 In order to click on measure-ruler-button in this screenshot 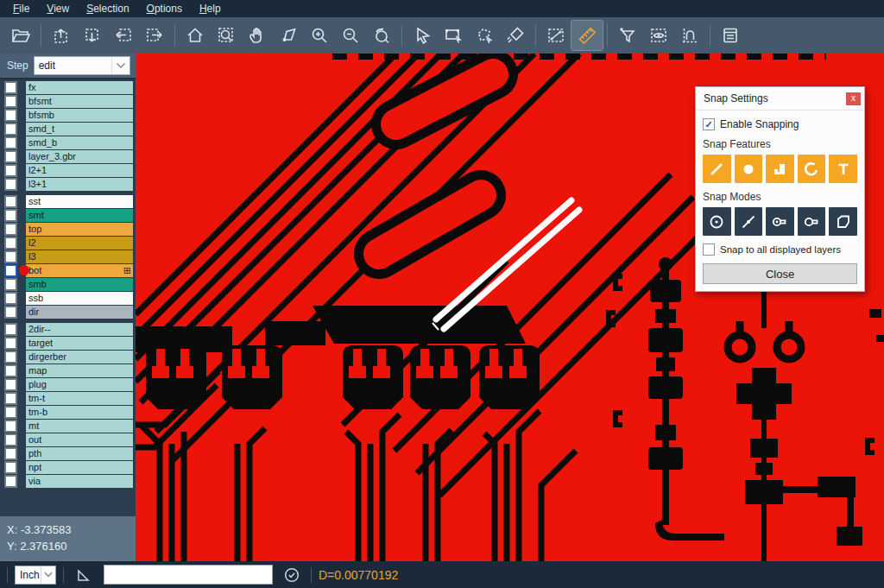, I will do `click(587, 35)`.